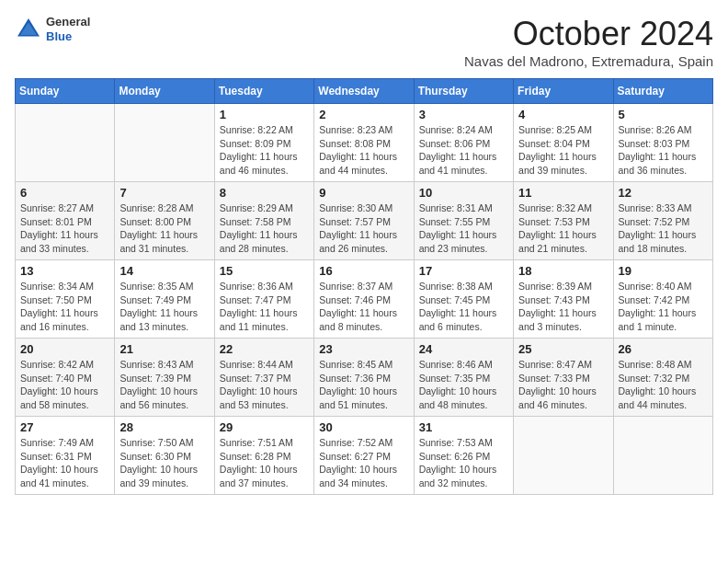 Image resolution: width=728 pixels, height=563 pixels. What do you see at coordinates (64, 228) in the screenshot?
I see `day-info: Sunrise: 8:27 AM Sunset: 8:01 PM Dayligh…` at bounding box center [64, 228].